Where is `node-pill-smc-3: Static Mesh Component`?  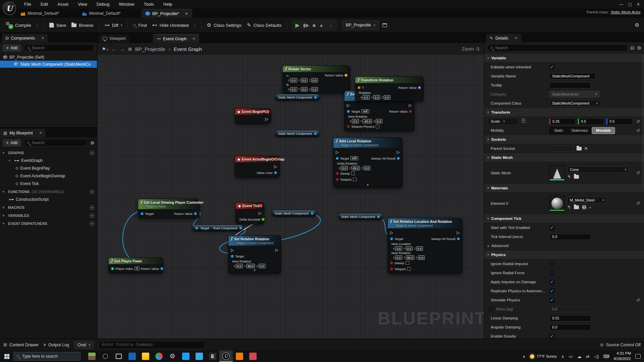
node-pill-smc-3: Static Mesh Component is located at coordinates (294, 213).